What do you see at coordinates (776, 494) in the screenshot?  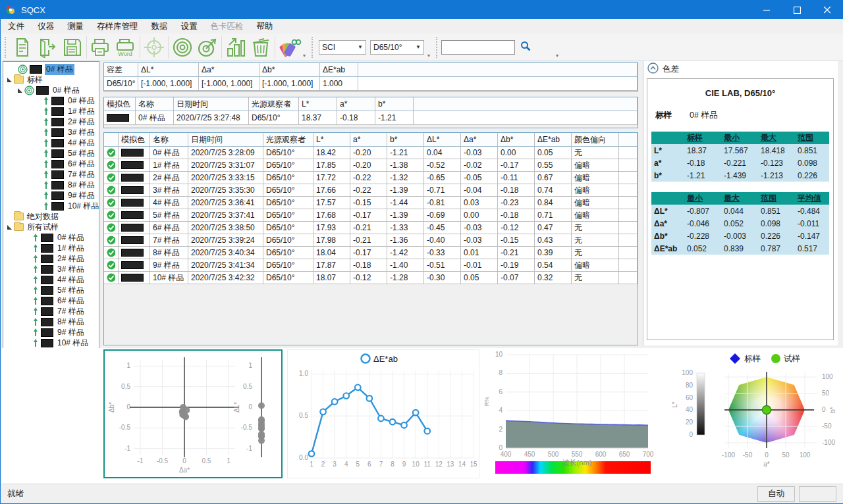 I see `auto-mode-cell: 自动` at bounding box center [776, 494].